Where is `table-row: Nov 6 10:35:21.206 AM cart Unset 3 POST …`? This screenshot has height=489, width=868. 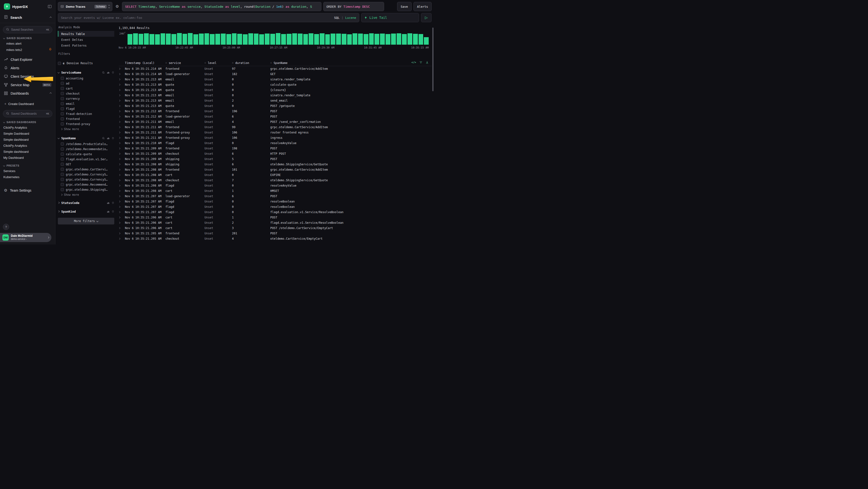
table-row: Nov 6 10:35:21.206 AM cart Unset 3 POST … is located at coordinates (275, 228).